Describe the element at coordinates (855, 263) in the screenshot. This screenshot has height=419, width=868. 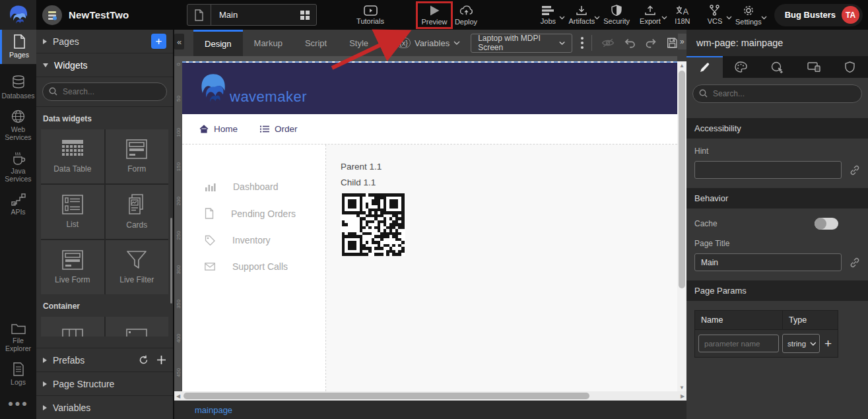
I see `page-title-bind-link-icon` at that location.